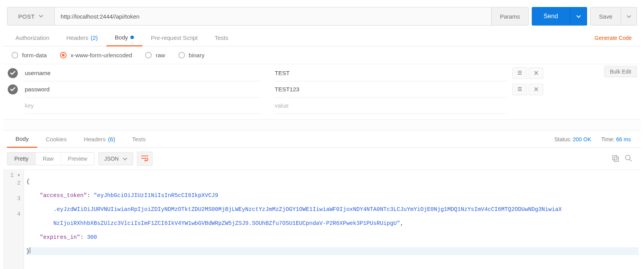 The height and width of the screenshot is (269, 644). What do you see at coordinates (155, 55) in the screenshot?
I see `radio-raw: raw` at bounding box center [155, 55].